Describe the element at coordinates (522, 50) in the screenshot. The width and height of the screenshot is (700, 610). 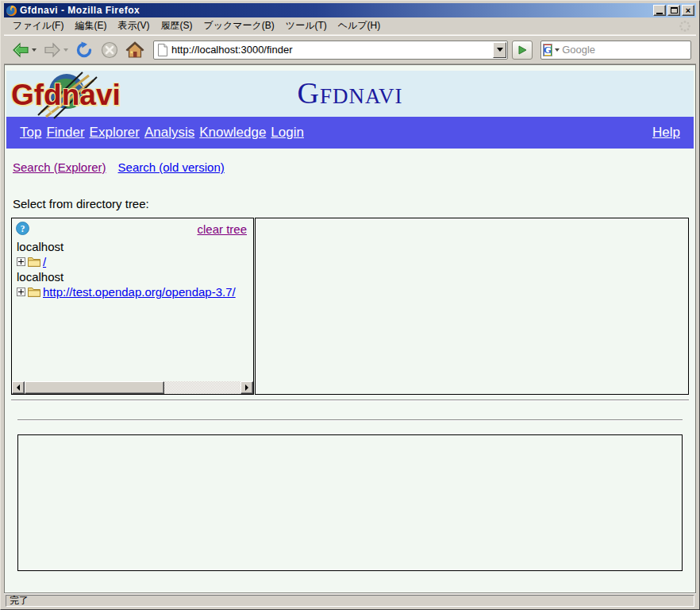
I see `go-icon` at that location.